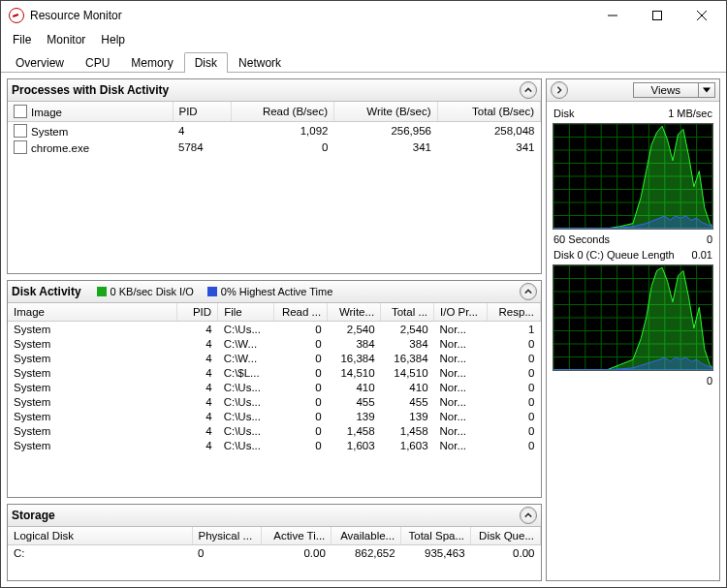  What do you see at coordinates (702, 15) in the screenshot?
I see `close-button` at bounding box center [702, 15].